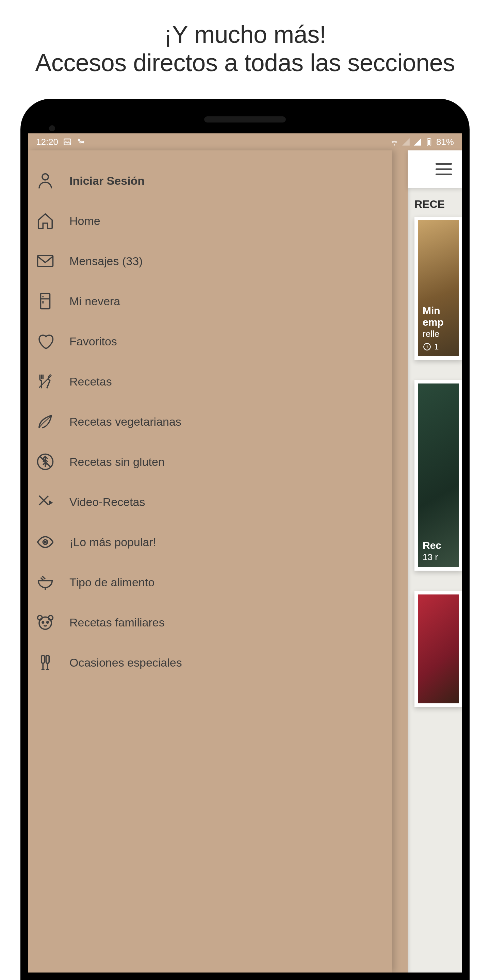 The image size is (490, 980). Describe the element at coordinates (45, 582) in the screenshot. I see `bowl-icon` at that location.